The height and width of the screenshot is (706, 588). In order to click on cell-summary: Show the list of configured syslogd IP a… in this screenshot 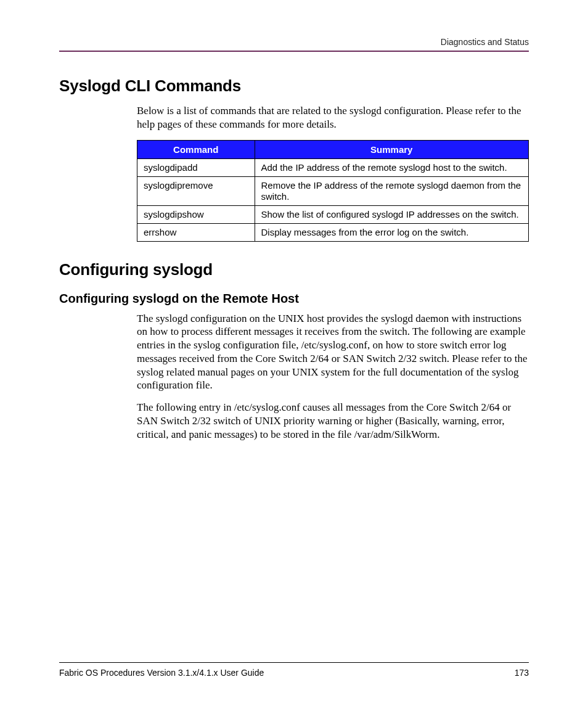, I will do `click(392, 215)`.